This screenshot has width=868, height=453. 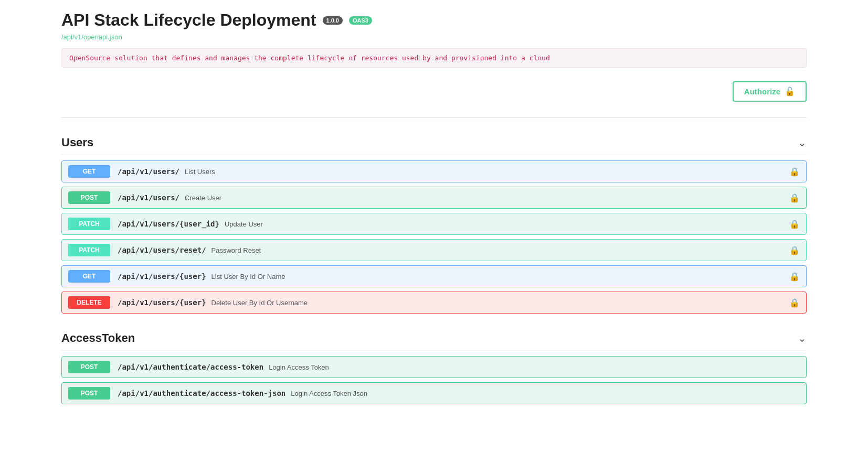 What do you see at coordinates (434, 393) in the screenshot?
I see `endpoint-row-access-token-1: POST/api/v1/authenticate/access-token-js…` at bounding box center [434, 393].